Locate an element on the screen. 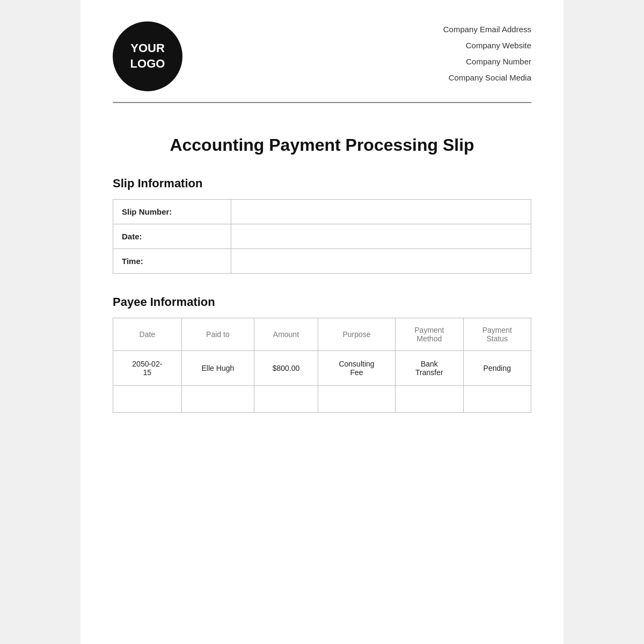  company-logo: YOUR LOGO is located at coordinates (148, 56).